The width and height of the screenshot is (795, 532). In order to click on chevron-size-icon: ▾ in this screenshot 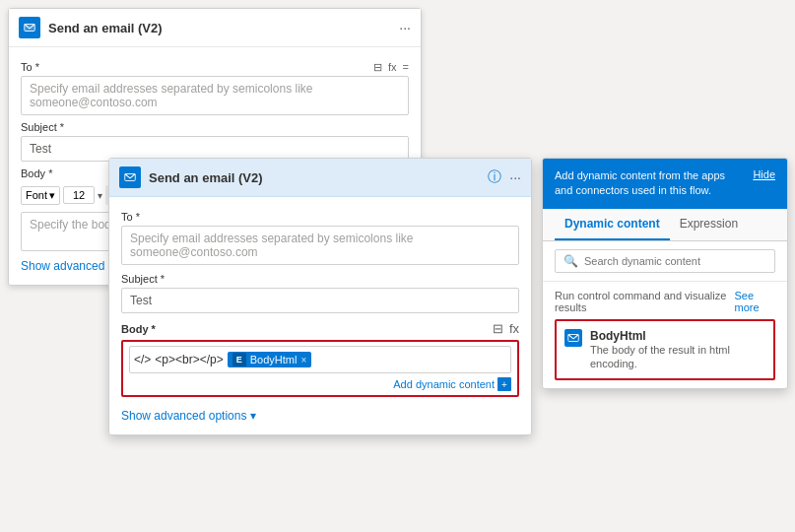, I will do `click(100, 195)`.